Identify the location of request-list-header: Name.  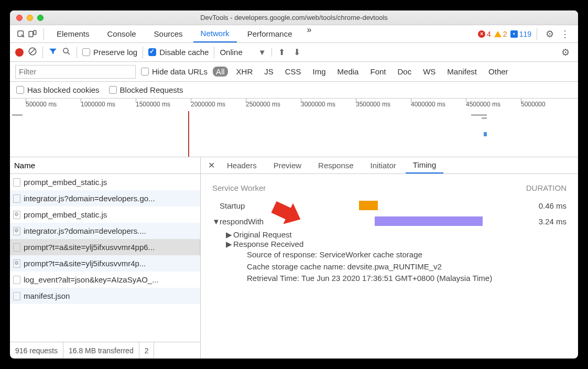
(105, 166).